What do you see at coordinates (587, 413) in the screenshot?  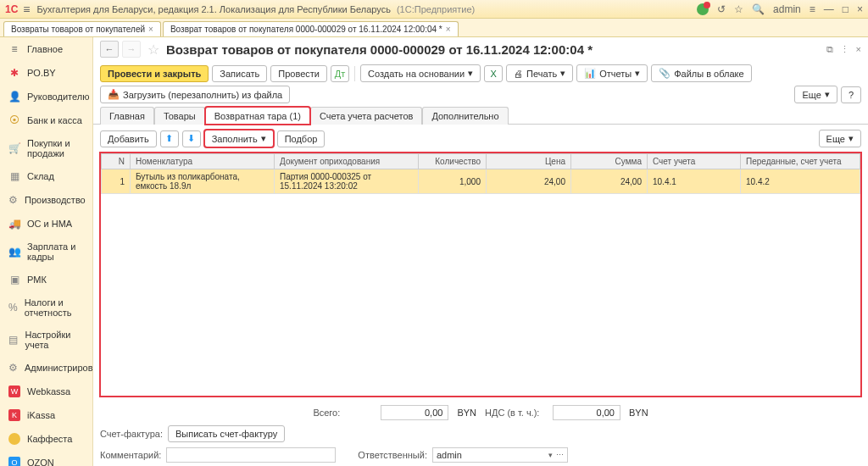 I see `vat-value: 0,00` at bounding box center [587, 413].